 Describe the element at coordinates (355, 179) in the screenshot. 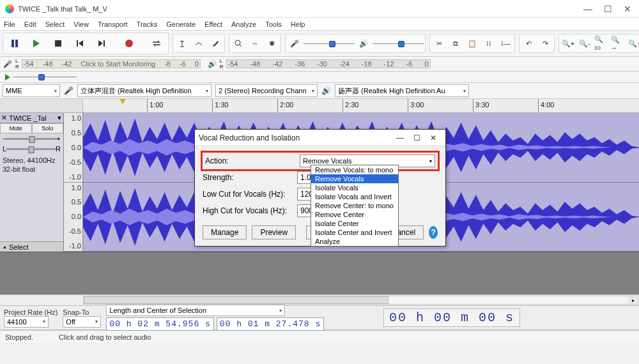

I see `action-option: Remove Vocals` at that location.